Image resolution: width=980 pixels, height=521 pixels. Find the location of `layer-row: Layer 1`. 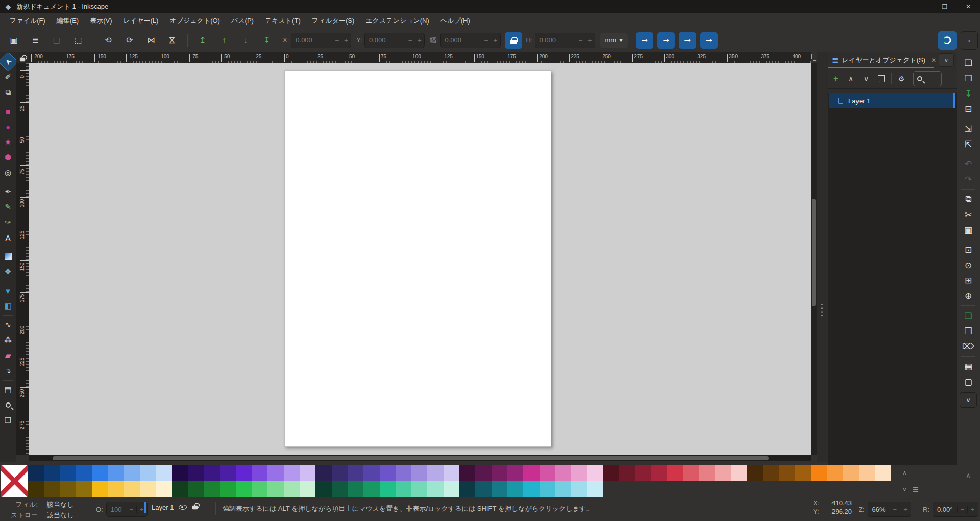

layer-row: Layer 1 is located at coordinates (892, 101).